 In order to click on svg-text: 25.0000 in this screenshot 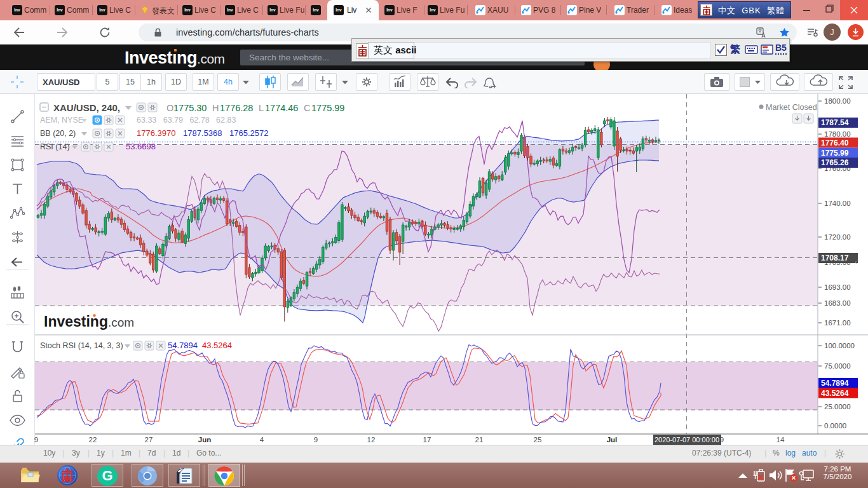, I will do `click(837, 407)`.